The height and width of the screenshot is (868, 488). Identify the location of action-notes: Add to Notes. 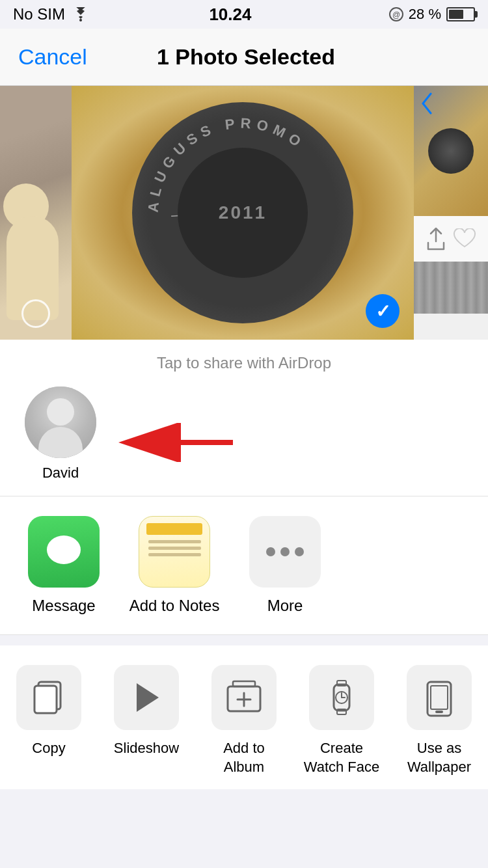
(174, 565).